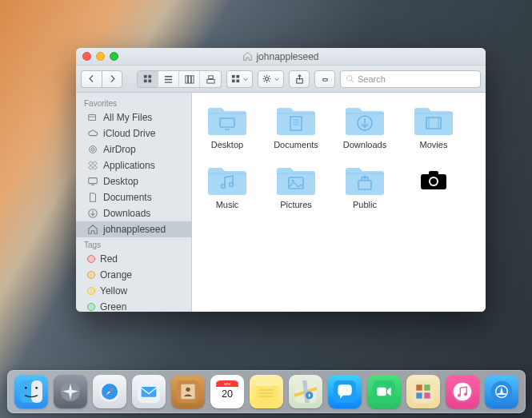 This screenshot has height=418, width=532. I want to click on sidebar-item-all-my-files: All My Files, so click(134, 117).